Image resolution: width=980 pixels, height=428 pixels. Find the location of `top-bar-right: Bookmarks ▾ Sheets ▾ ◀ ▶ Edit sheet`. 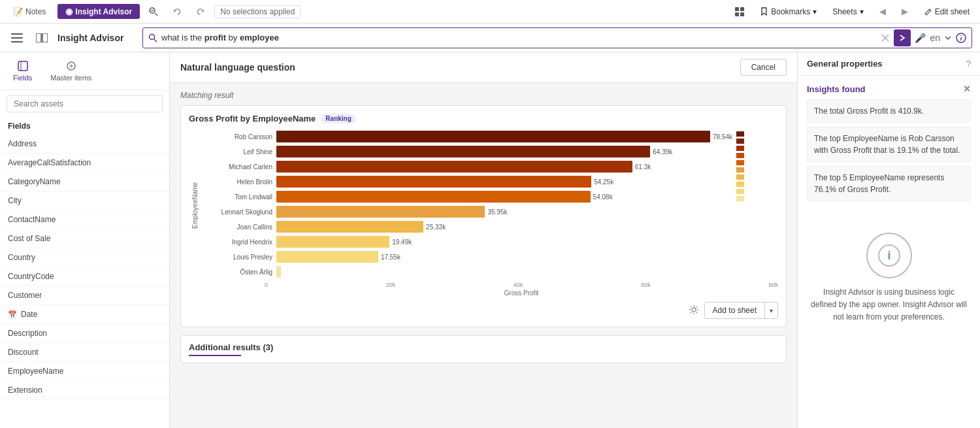

top-bar-right: Bookmarks ▾ Sheets ▾ ◀ ▶ Edit sheet is located at coordinates (852, 12).